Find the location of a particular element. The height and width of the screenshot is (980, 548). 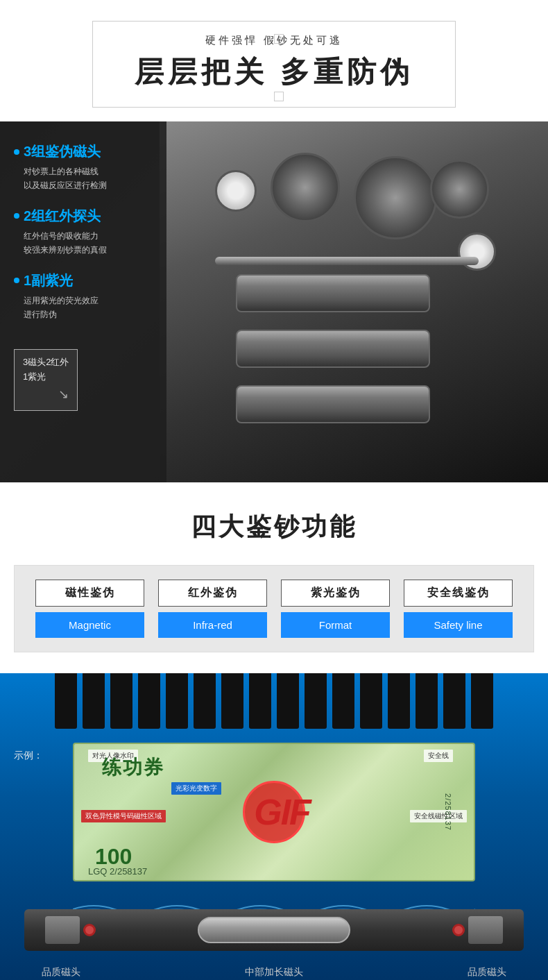

magnet-label-center: 中部加长磁头 is located at coordinates (274, 972).